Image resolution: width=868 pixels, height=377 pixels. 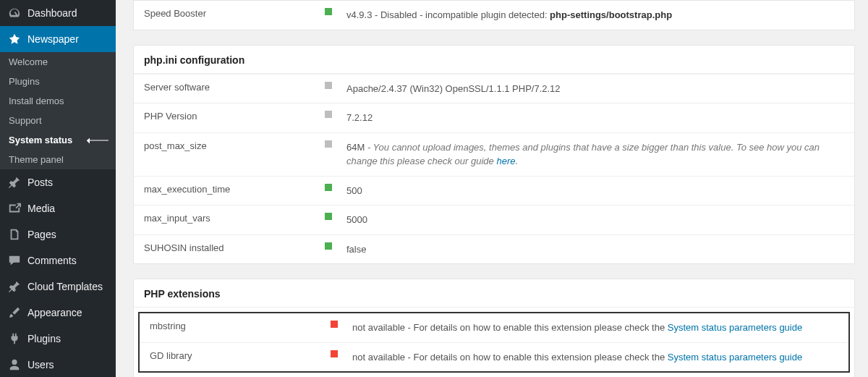 What do you see at coordinates (234, 219) in the screenshot?
I see `row-label: max_input_vars` at bounding box center [234, 219].